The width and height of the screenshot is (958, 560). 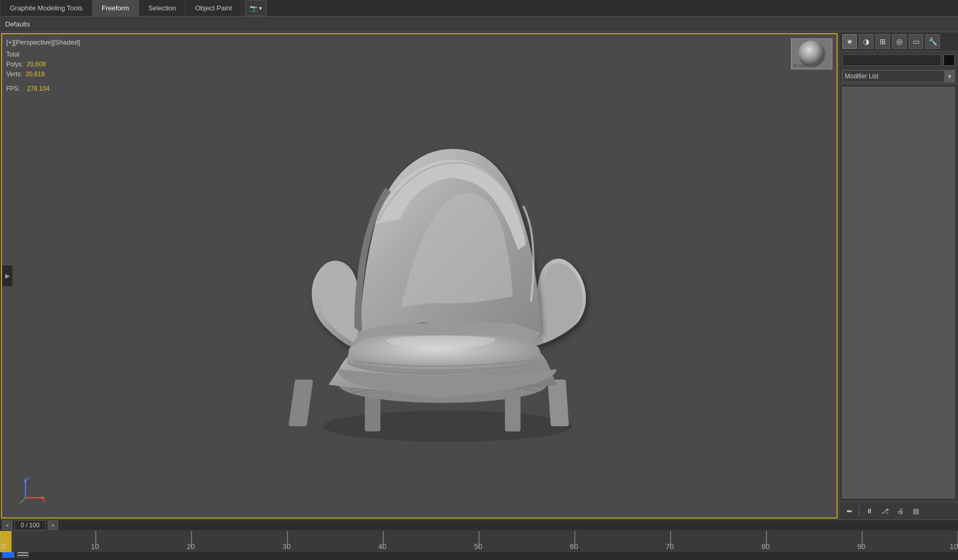 I want to click on name-input, so click(x=892, y=60).